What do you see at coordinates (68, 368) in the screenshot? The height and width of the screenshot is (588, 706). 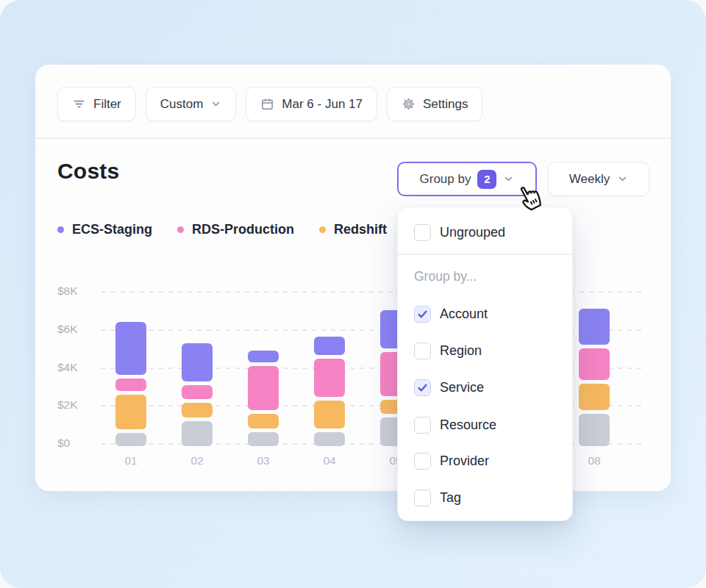 I see `y-axis-tick: $4K` at bounding box center [68, 368].